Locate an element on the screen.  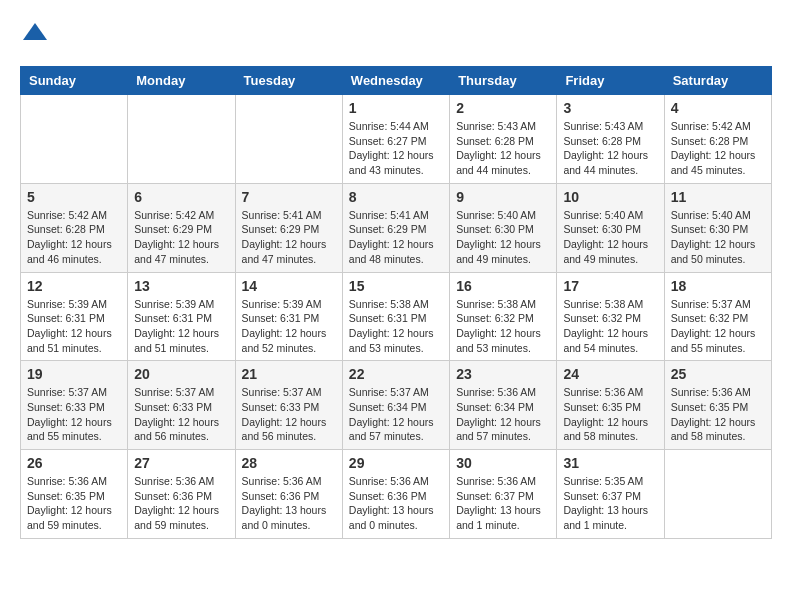
weekday-header: Sunday is located at coordinates (74, 81).